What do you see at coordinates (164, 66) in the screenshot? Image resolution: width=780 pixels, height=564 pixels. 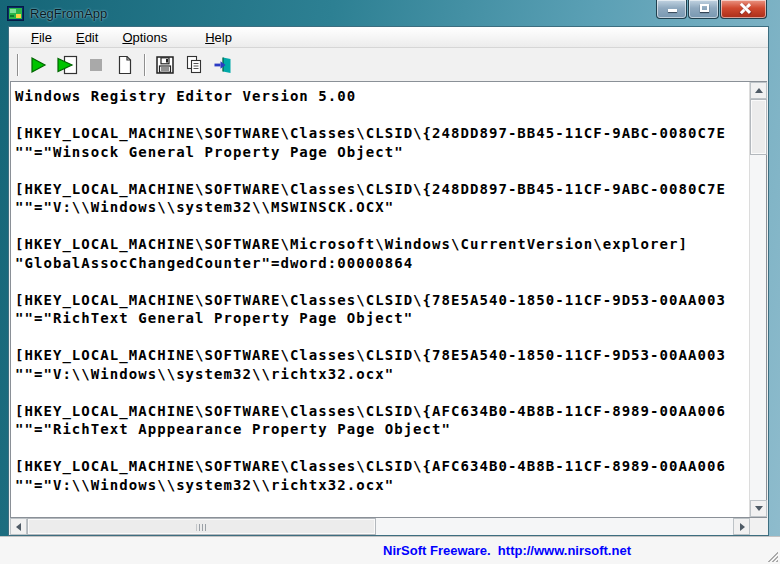 I see `save-button` at bounding box center [164, 66].